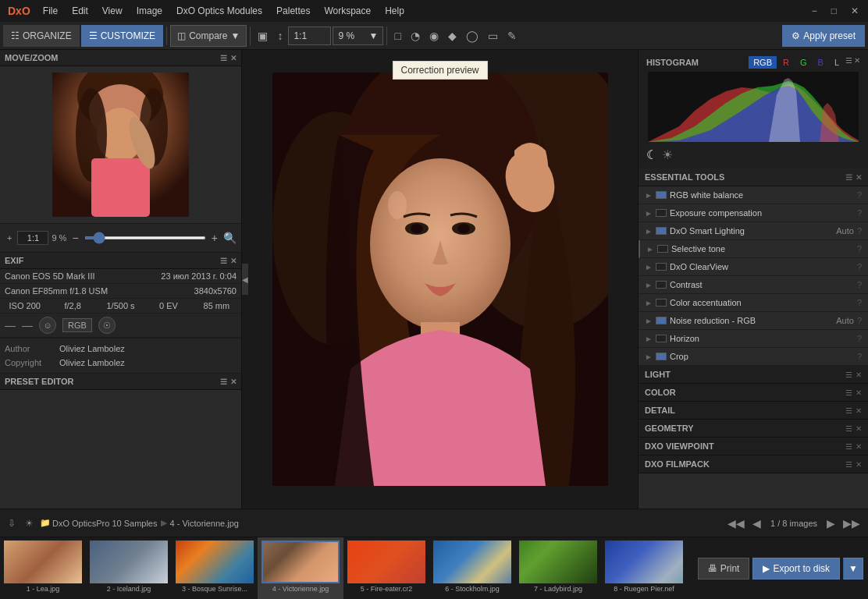 The image size is (868, 599). What do you see at coordinates (859, 285) in the screenshot?
I see `contrast-help: ?` at bounding box center [859, 285].